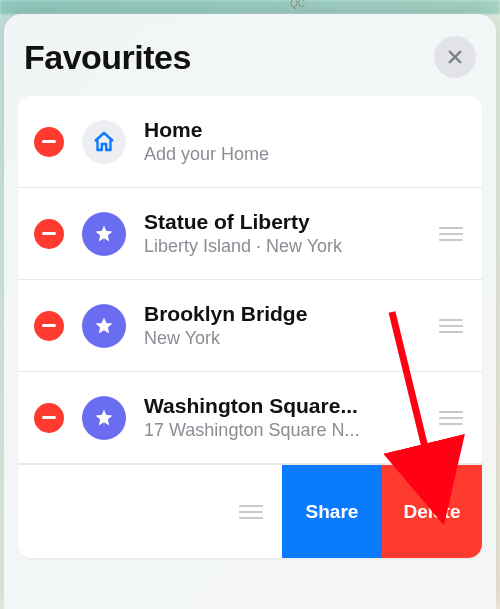 The width and height of the screenshot is (500, 609). What do you see at coordinates (250, 51) in the screenshot?
I see `sheet-header: Favourites` at bounding box center [250, 51].